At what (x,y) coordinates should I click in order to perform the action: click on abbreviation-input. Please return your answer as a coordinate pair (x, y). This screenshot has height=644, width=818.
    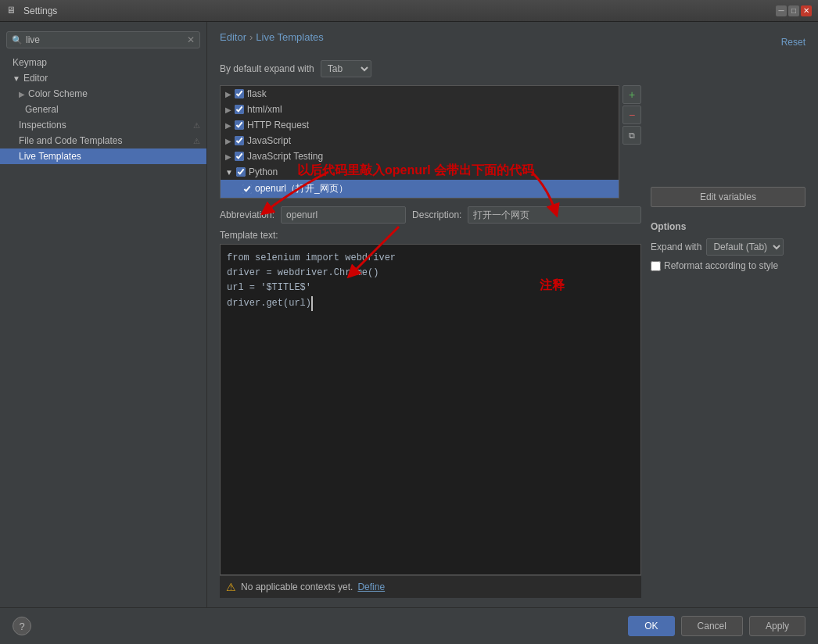
    Looking at the image, I should click on (343, 215).